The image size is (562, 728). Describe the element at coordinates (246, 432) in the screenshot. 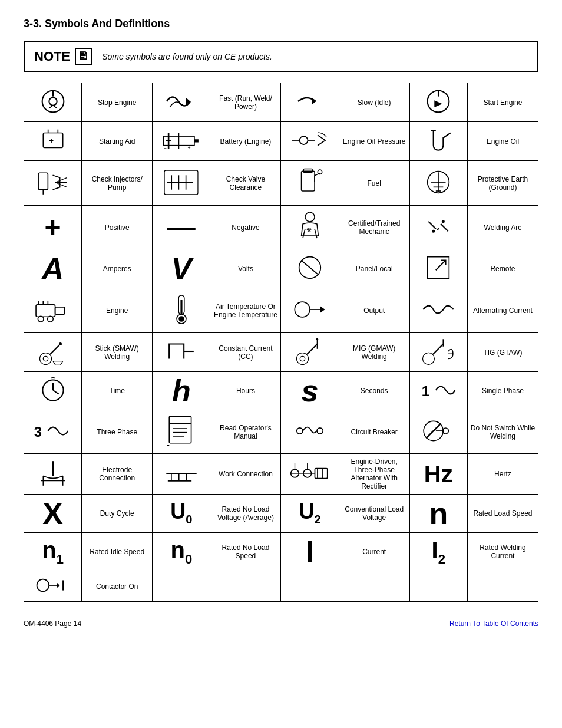

I see `label-cell-8-1: Read Operator's Manual` at that location.